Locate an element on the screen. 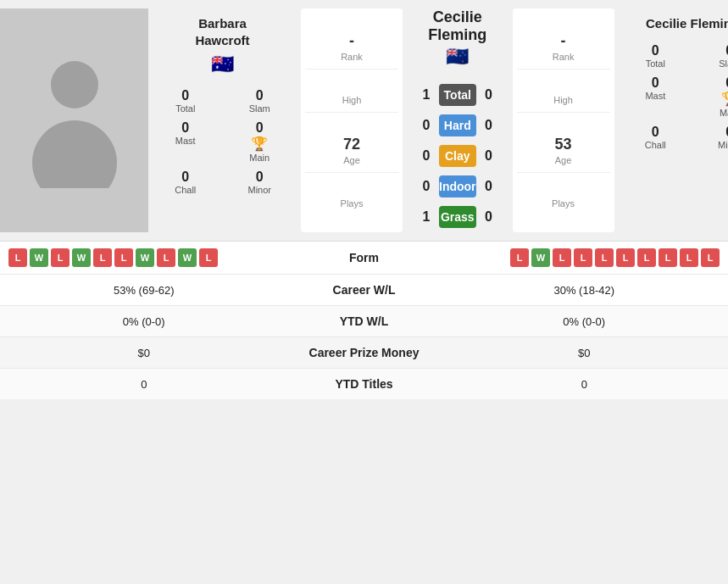  right-high-block: High is located at coordinates (564, 100).